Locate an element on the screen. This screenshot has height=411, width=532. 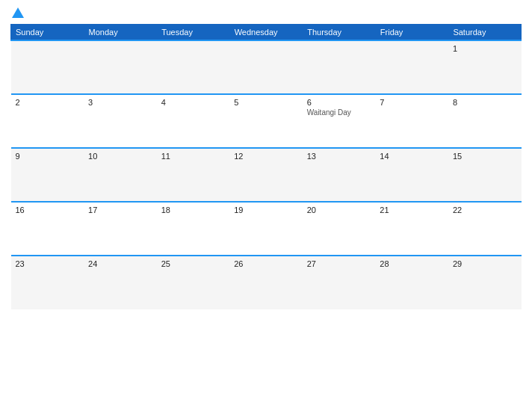
calendar-cell: 11 is located at coordinates (194, 175).